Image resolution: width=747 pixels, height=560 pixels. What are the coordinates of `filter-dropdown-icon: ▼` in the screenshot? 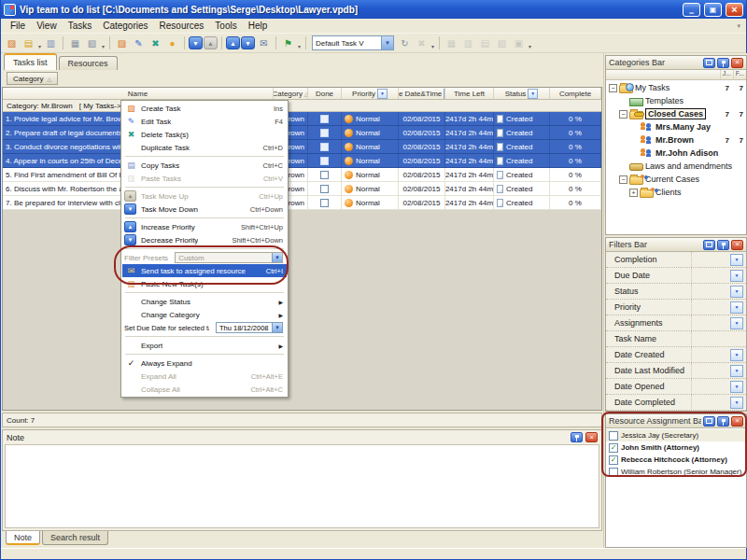 It's located at (532, 93).